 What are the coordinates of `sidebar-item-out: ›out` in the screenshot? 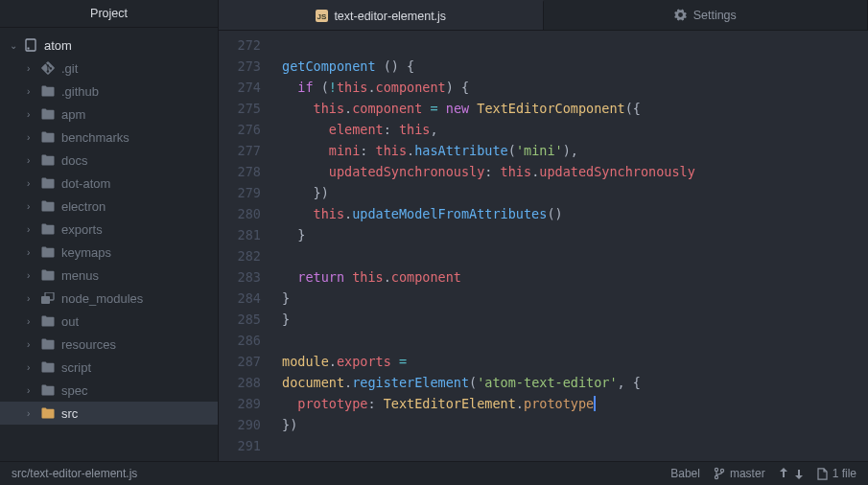 It's located at (109, 321).